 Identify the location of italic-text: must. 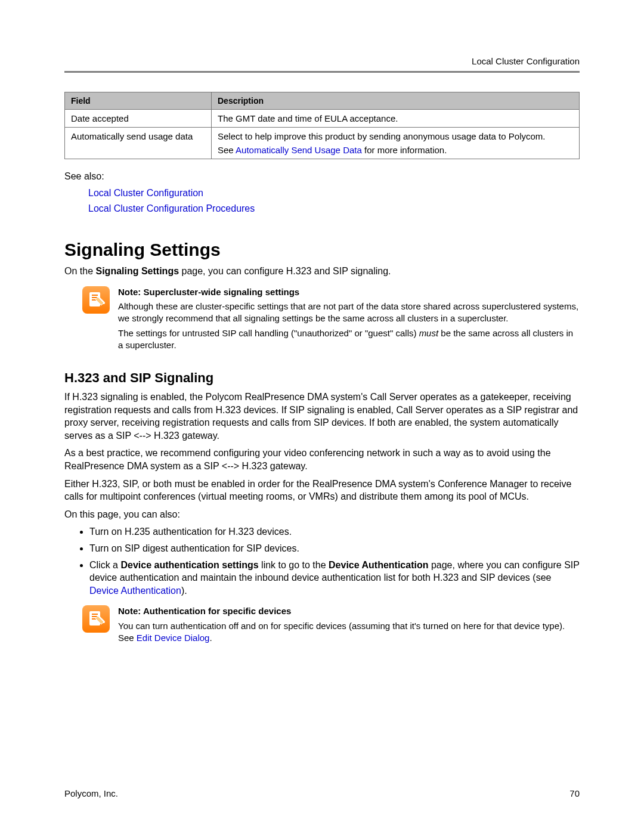
(429, 333).